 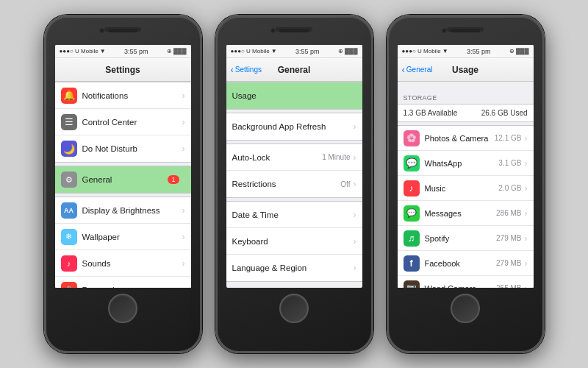 I want to click on app-row-music: ♪ Music 2.0 GB ›, so click(x=466, y=188).